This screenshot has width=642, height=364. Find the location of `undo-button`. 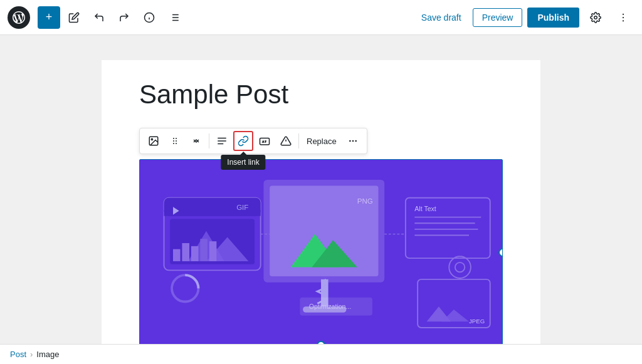

undo-button is located at coordinates (99, 18).